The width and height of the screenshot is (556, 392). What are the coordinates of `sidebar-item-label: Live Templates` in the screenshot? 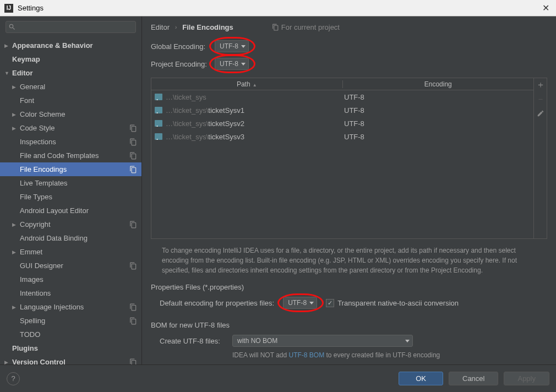 It's located at (78, 183).